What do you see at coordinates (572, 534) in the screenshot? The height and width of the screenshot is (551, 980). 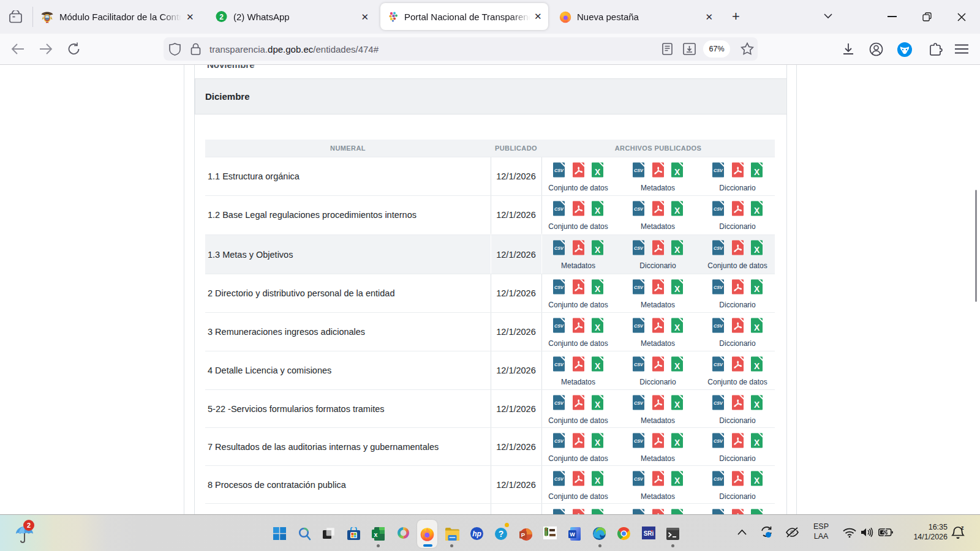 I see `svg-text: W` at bounding box center [572, 534].